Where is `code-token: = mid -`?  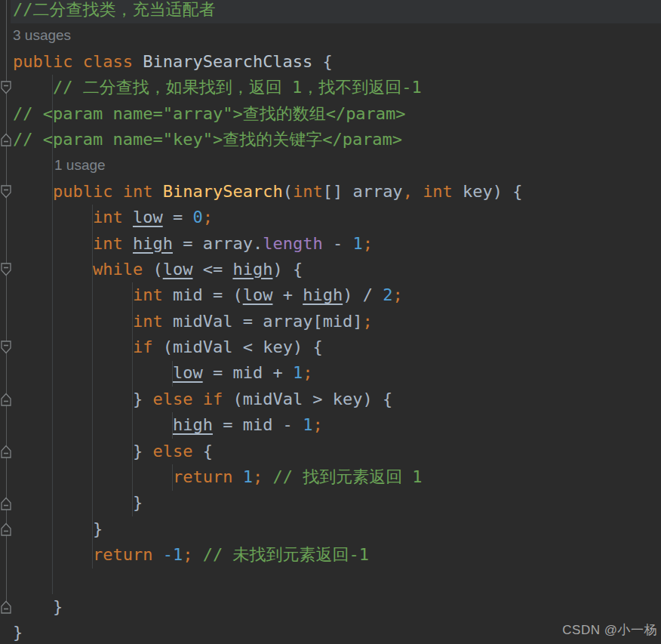
code-token: = mid - is located at coordinates (258, 424).